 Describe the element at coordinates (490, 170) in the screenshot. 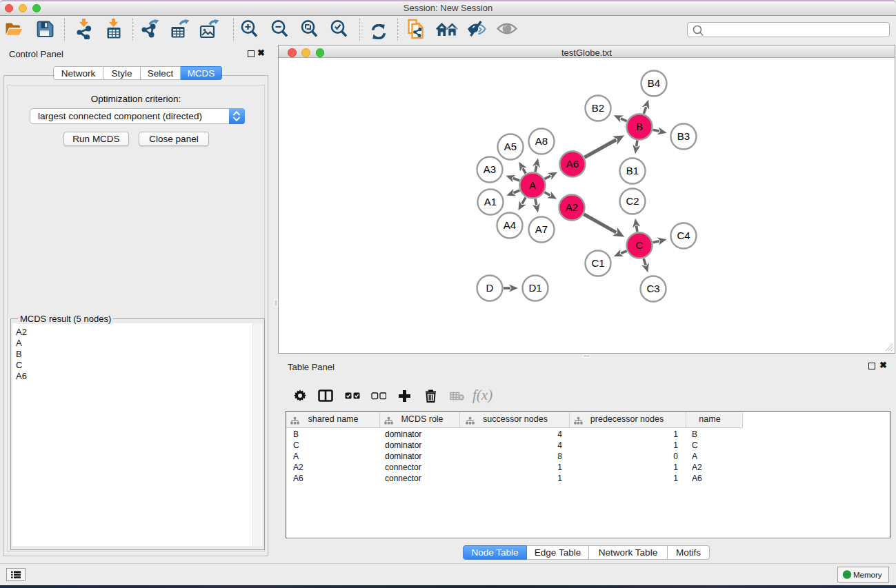

I see `svg-text: A3` at that location.